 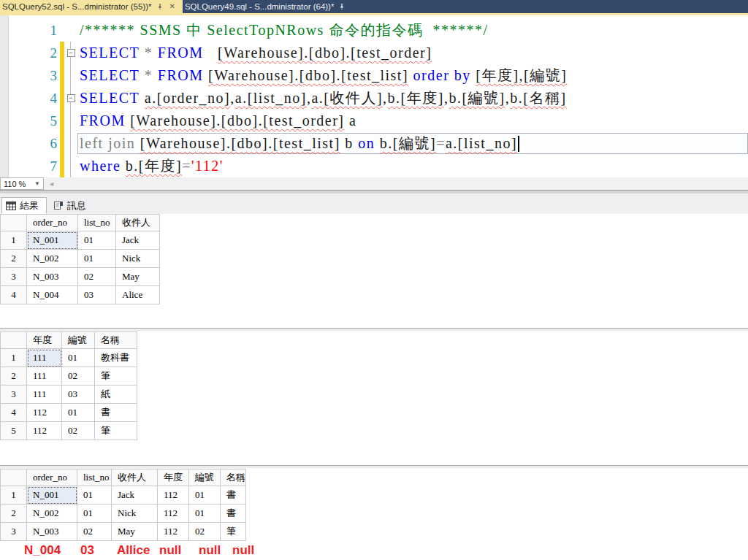 What do you see at coordinates (14, 431) in the screenshot?
I see `grid-row-number: 5` at bounding box center [14, 431].